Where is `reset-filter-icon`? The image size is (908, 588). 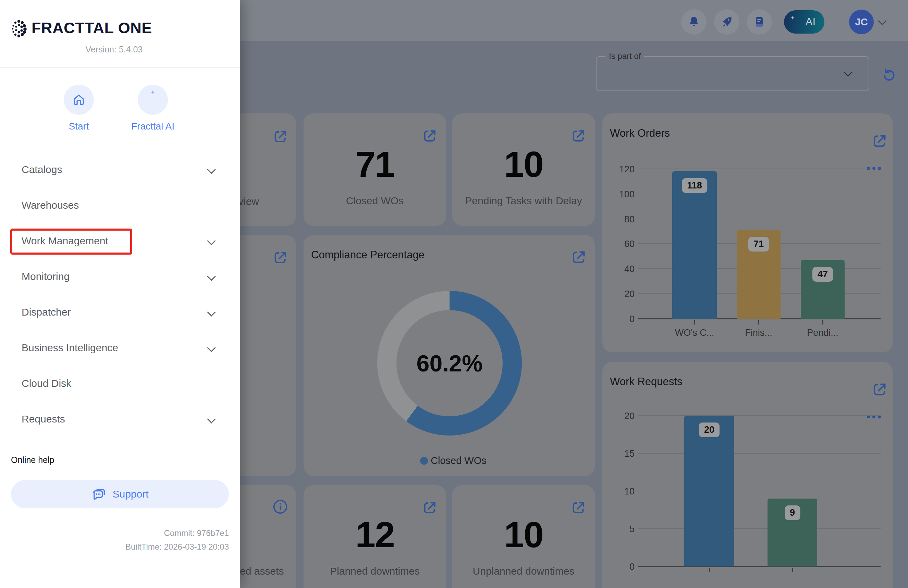
reset-filter-icon is located at coordinates (889, 74).